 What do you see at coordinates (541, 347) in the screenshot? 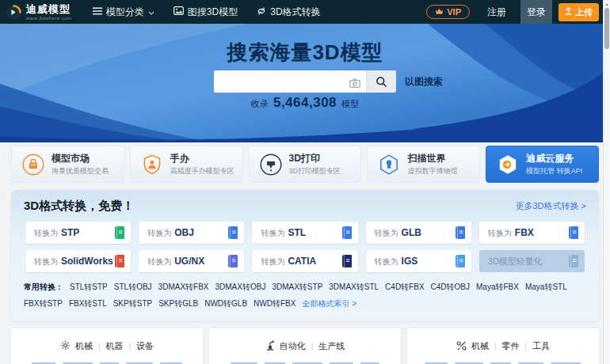
I see `category-label: 工具` at bounding box center [541, 347].